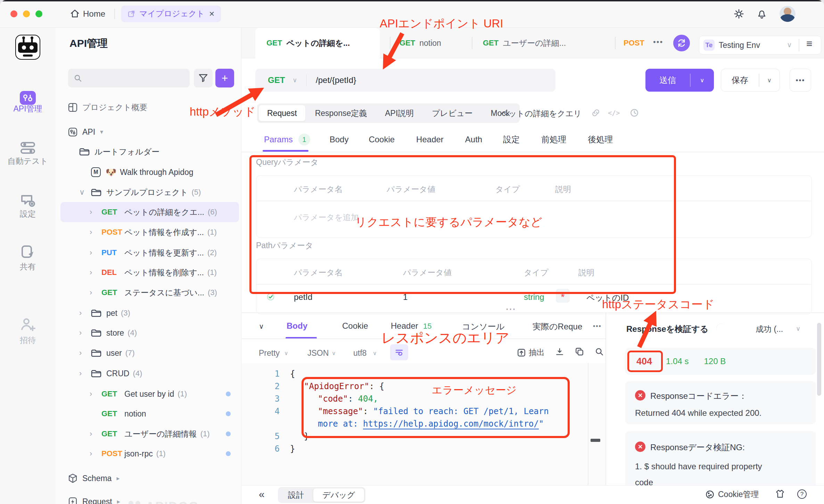 The image size is (824, 504). I want to click on more-tabs-icon: •••, so click(658, 42).